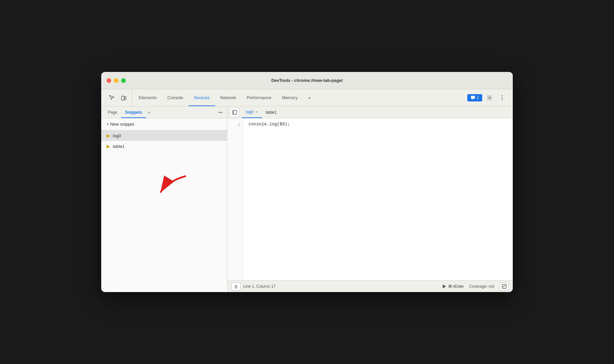 This screenshot has height=364, width=614. What do you see at coordinates (378, 124) in the screenshot?
I see `code-line-1: console.log($0);` at bounding box center [378, 124].